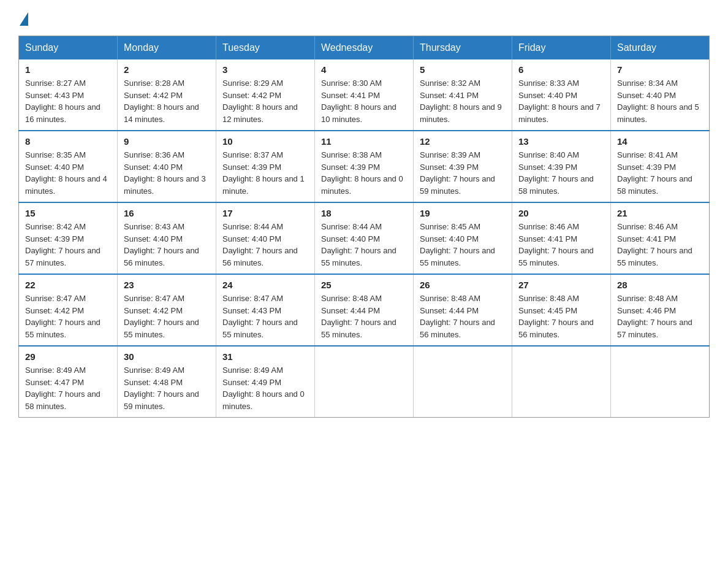 Image resolution: width=728 pixels, height=563 pixels. Describe the element at coordinates (167, 141) in the screenshot. I see `day-number: 9` at that location.